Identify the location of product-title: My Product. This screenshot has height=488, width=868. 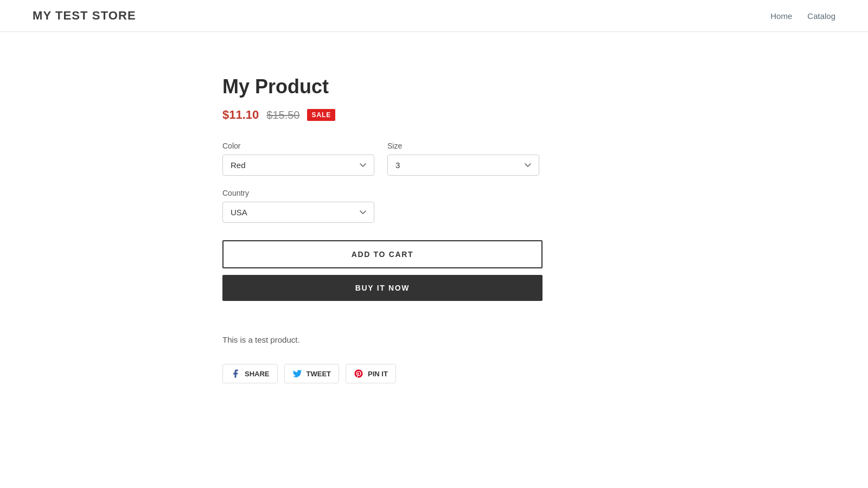
(434, 87).